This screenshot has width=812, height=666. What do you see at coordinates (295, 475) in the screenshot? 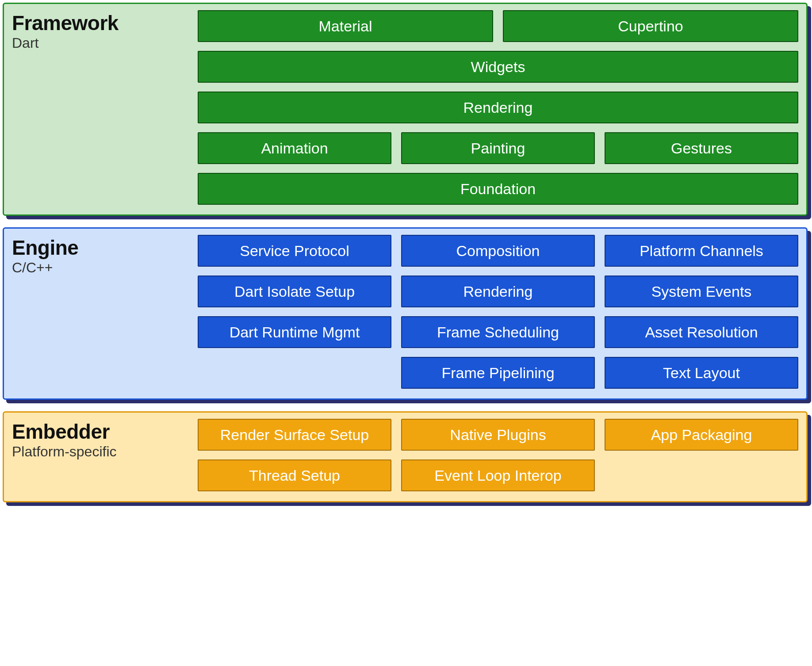
I see `box-thread-setup: Thread Setup` at bounding box center [295, 475].